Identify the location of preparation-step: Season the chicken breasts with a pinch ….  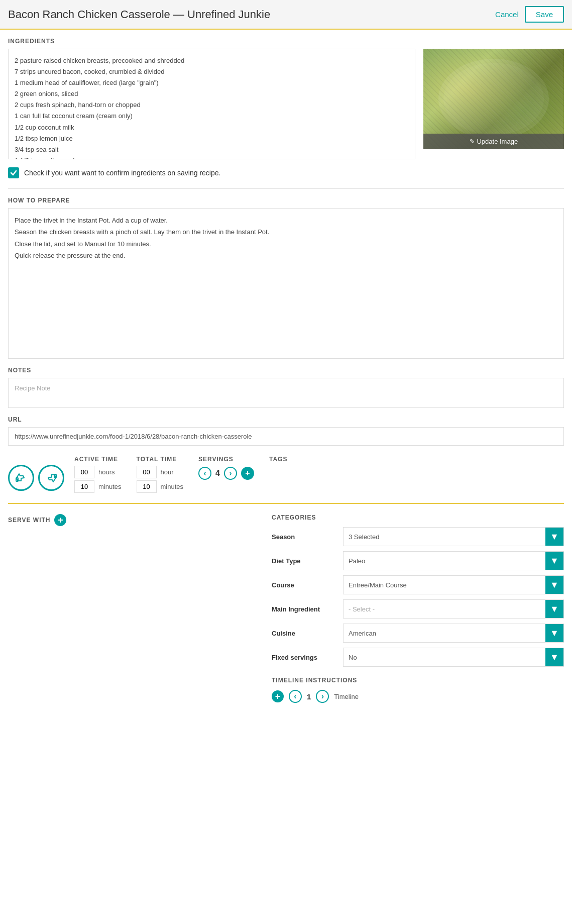
(286, 232).